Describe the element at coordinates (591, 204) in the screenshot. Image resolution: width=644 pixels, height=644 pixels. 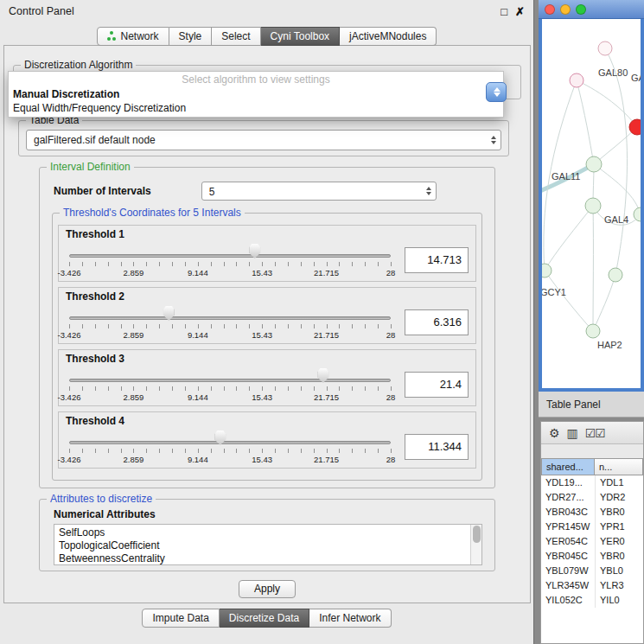
I see `network-canvas: GAL80 GAL11 GAL4 GCY1 HAP2 GA` at that location.